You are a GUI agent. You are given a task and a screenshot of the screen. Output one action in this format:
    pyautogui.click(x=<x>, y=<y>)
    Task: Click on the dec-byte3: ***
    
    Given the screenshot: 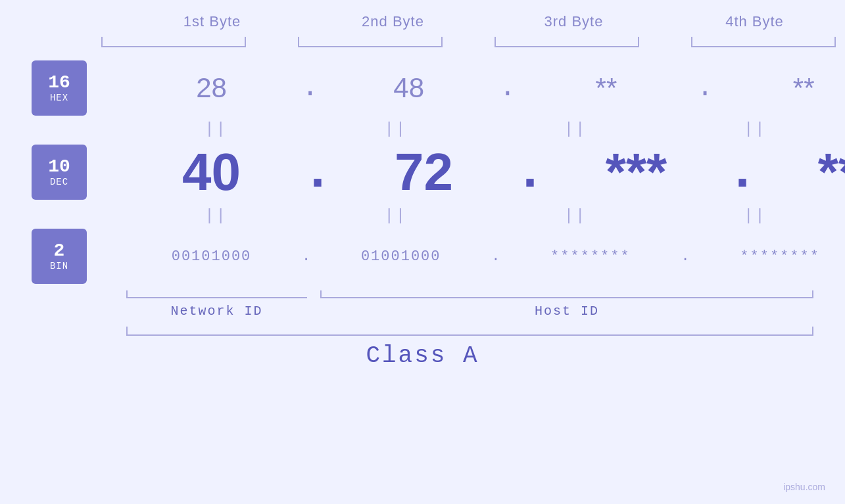 What is the action you would take?
    pyautogui.click(x=637, y=172)
    